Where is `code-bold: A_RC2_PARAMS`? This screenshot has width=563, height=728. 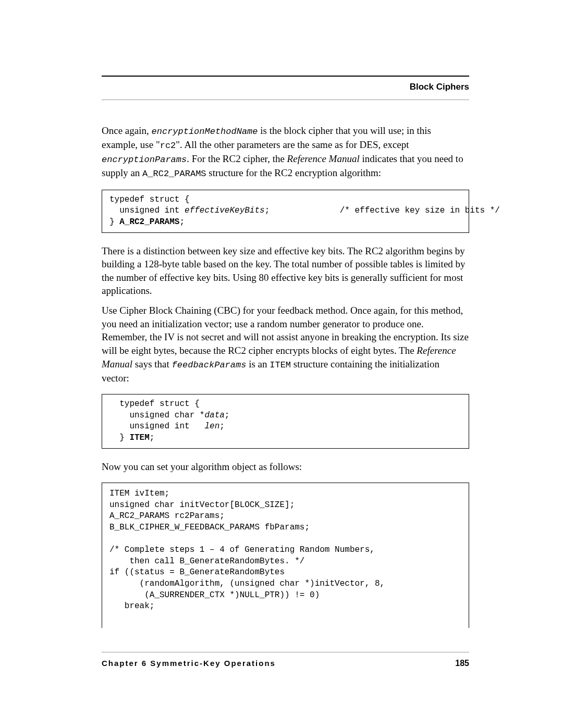 code-bold: A_RC2_PARAMS is located at coordinates (149, 222).